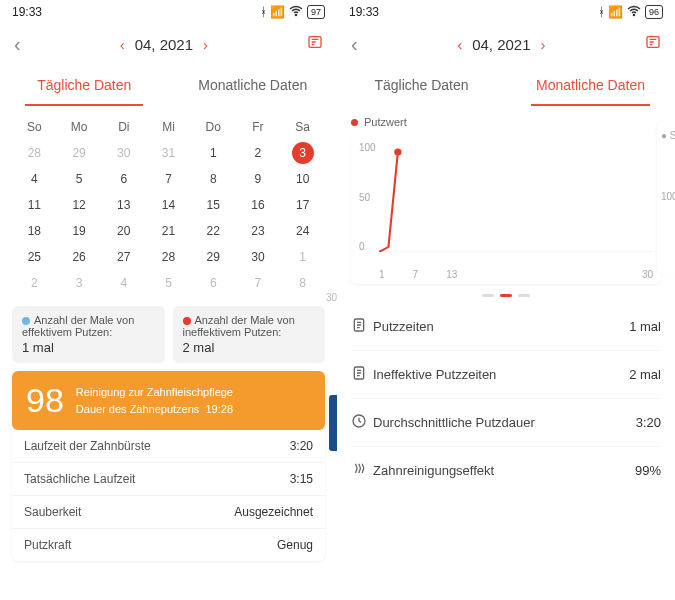 The height and width of the screenshot is (600, 675). I want to click on calendar-day: 21, so click(168, 231).